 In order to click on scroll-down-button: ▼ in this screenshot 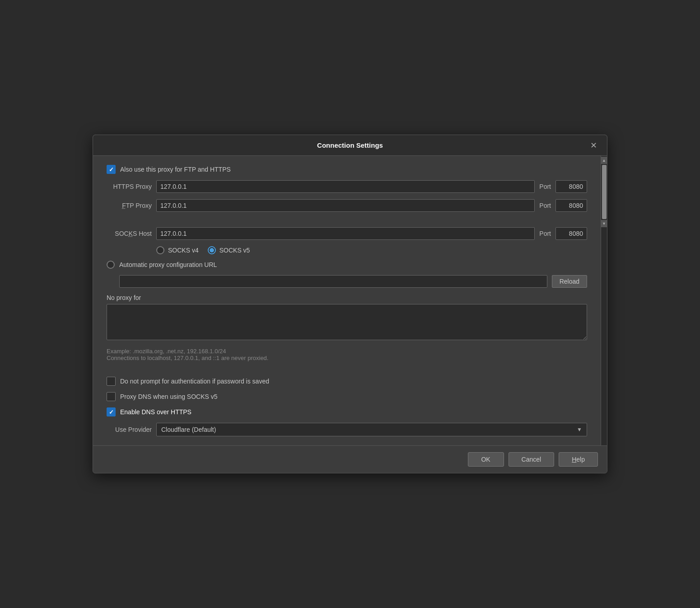, I will do `click(604, 224)`.